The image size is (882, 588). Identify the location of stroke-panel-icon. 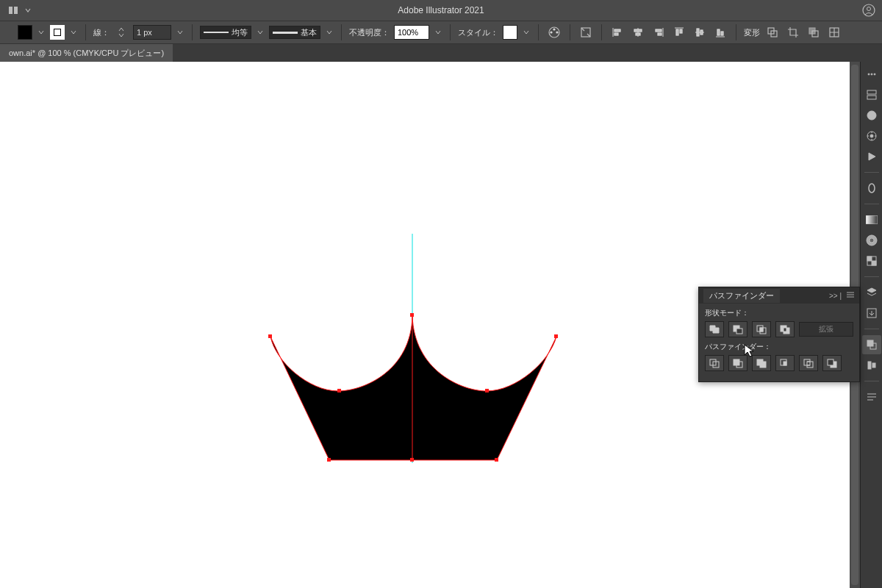
(872, 188).